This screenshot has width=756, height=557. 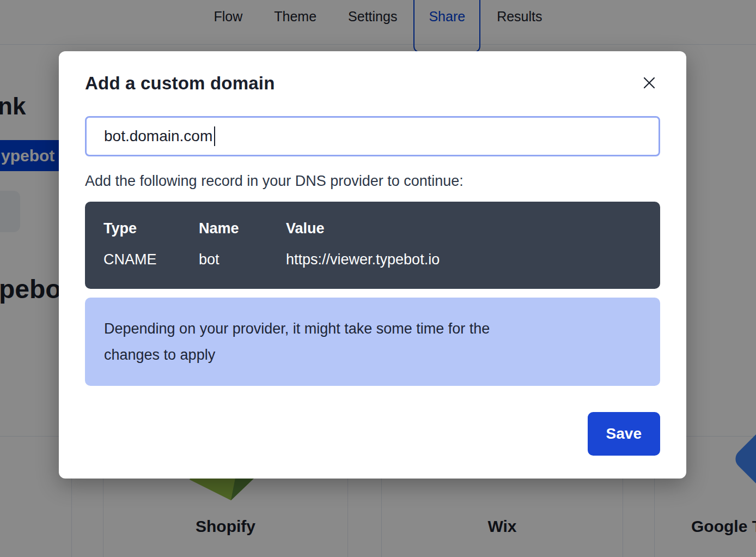 What do you see at coordinates (151, 229) in the screenshot?
I see `dns-header-type: Type` at bounding box center [151, 229].